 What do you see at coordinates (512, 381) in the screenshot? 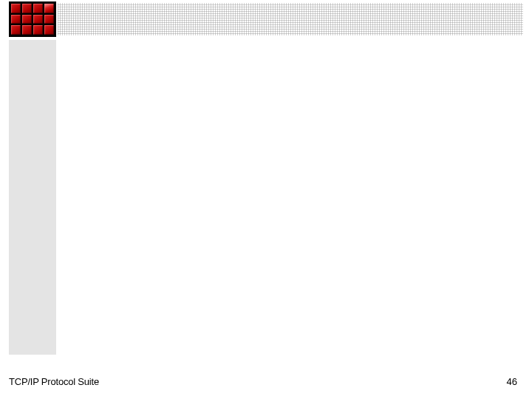
I see `page-number: 46` at bounding box center [512, 381].